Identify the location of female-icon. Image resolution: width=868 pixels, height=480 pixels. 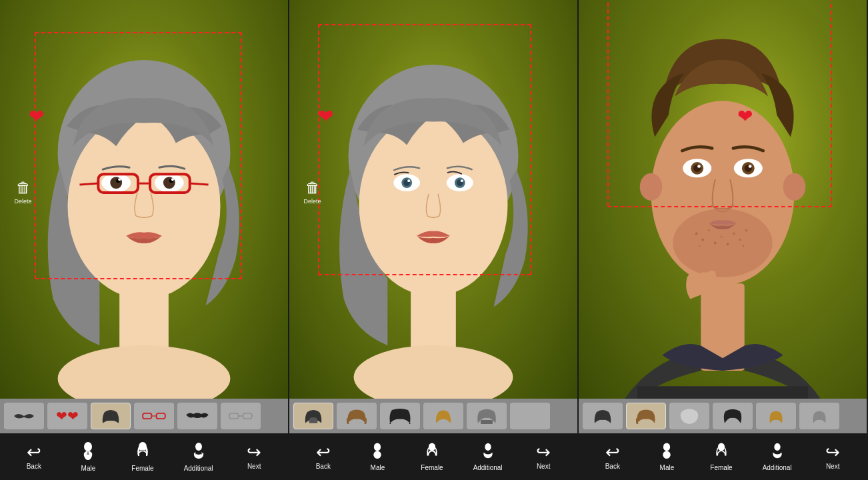
(143, 452).